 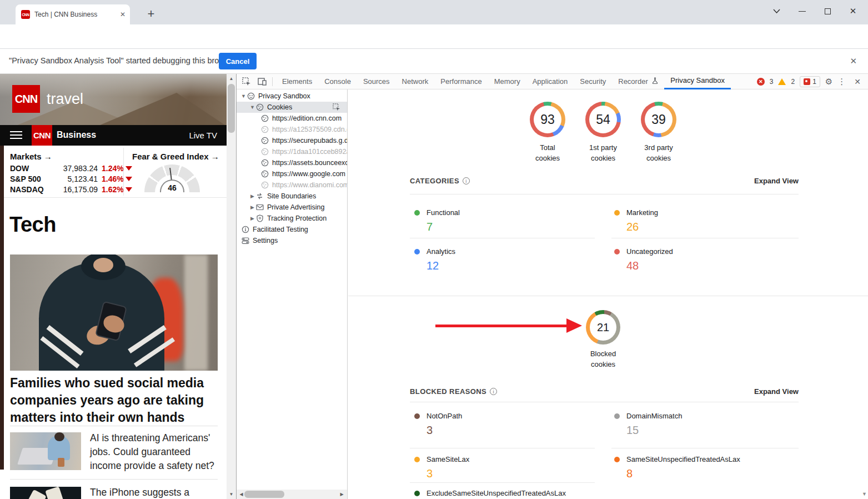 What do you see at coordinates (292, 141) in the screenshot?
I see `tree-item-url: https://securepubads.g.do` at bounding box center [292, 141].